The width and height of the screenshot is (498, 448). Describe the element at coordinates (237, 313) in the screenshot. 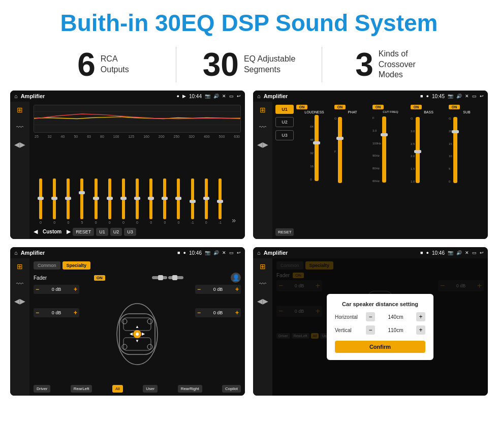

I see `plus-btn-4: +` at that location.